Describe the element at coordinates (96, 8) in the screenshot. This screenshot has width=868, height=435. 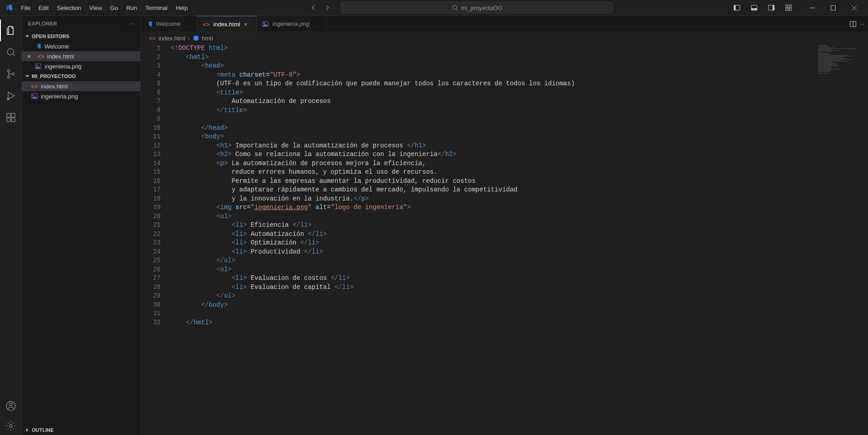
I see `menu-view: View` at that location.